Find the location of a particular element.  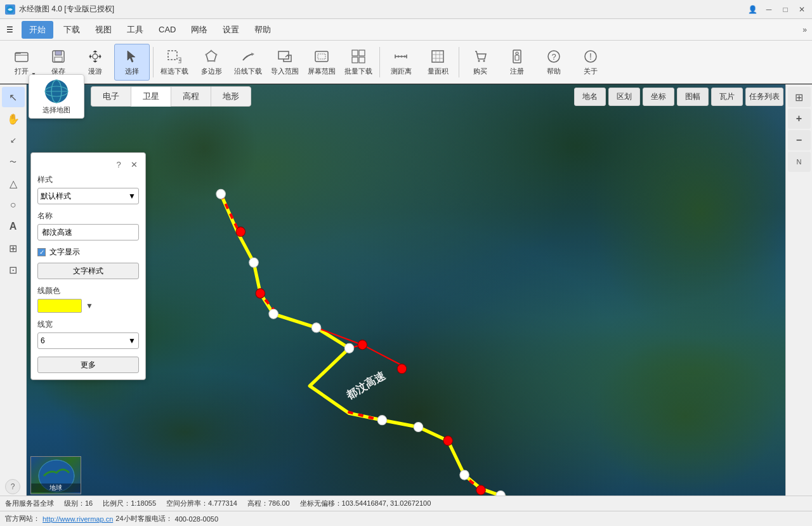

help-corner-button: ? is located at coordinates (13, 487).